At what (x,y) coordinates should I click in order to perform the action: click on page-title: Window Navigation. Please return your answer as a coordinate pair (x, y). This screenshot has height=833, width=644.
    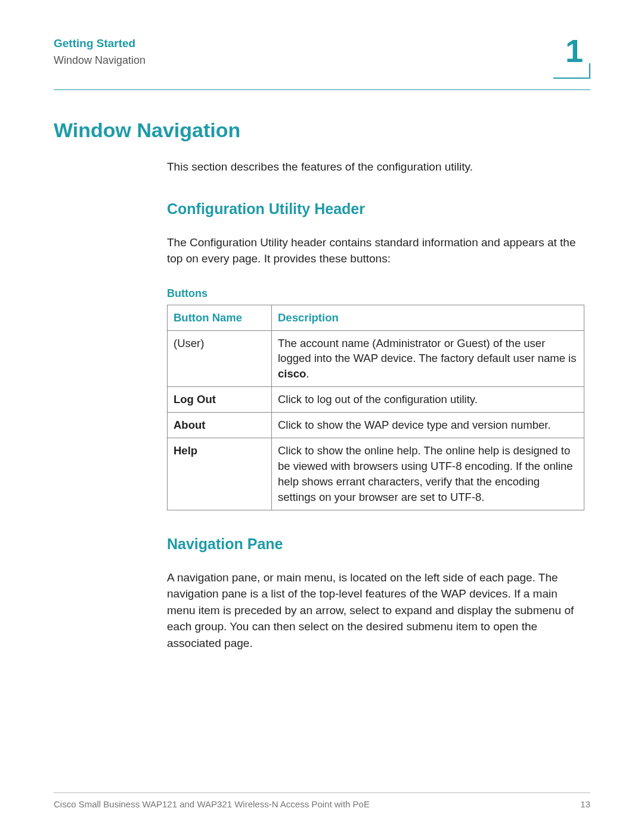
    Looking at the image, I should click on (322, 130).